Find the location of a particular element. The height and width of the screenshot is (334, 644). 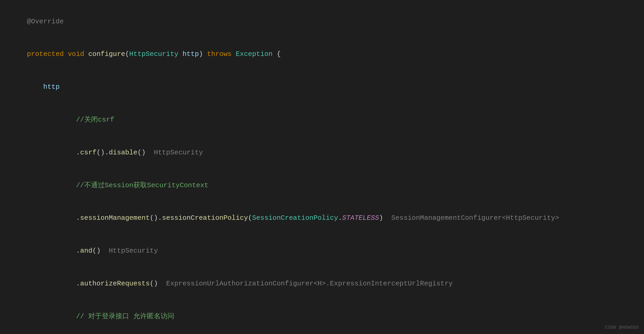

keyword-throws: throws is located at coordinates (219, 54).